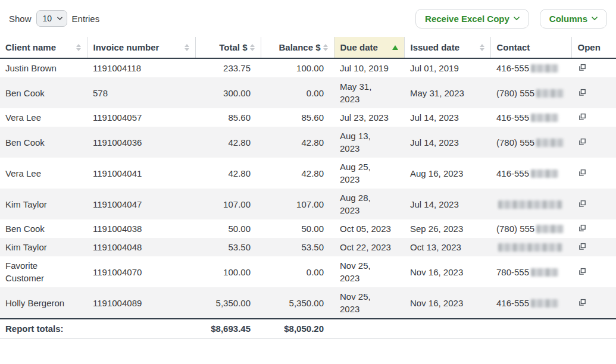  What do you see at coordinates (467, 19) in the screenshot?
I see `receive-excel-copy-label: Receive Excel Copy` at bounding box center [467, 19].